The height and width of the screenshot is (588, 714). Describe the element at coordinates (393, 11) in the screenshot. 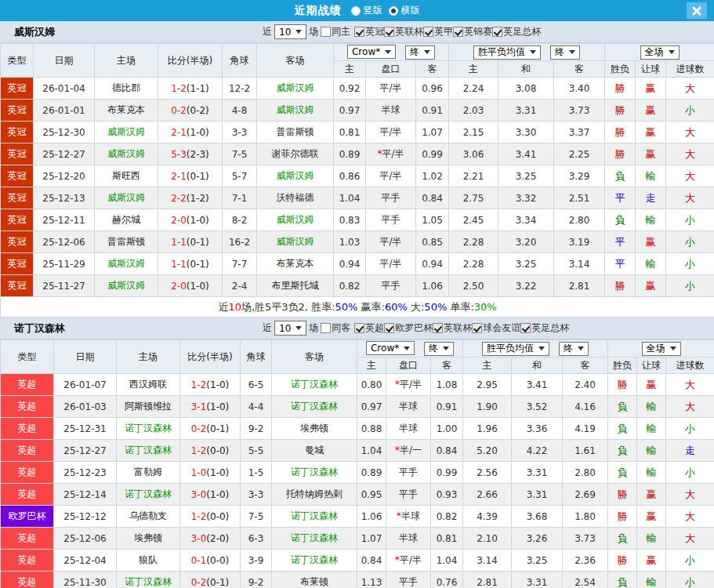

I see `radio-selected-icon` at that location.